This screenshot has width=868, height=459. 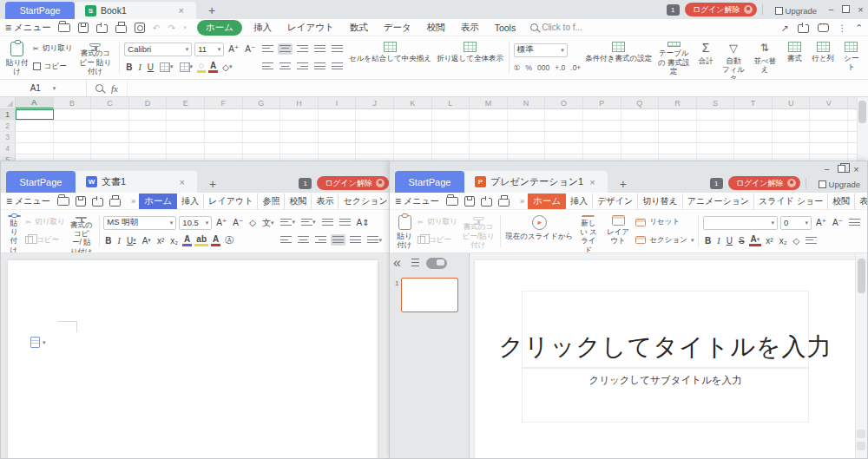 What do you see at coordinates (250, 49) in the screenshot?
I see `decrease-font-button: A⁻` at bounding box center [250, 49].